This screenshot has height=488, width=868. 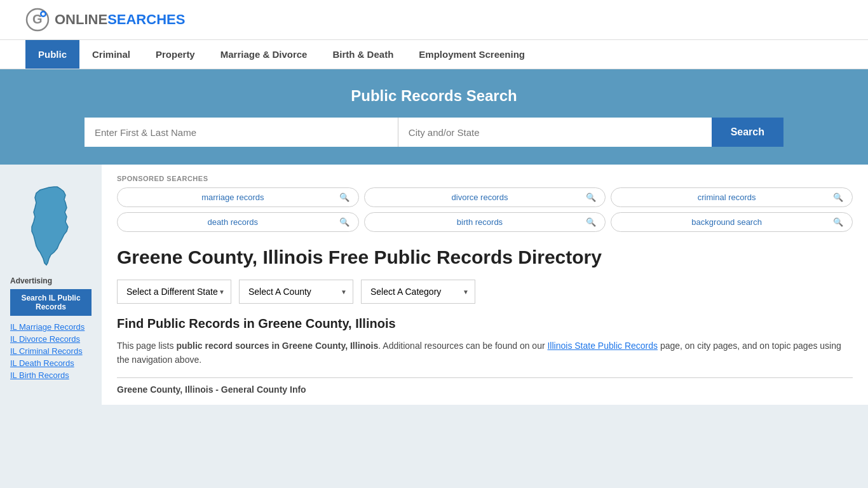 I want to click on county-dropdown-wrap: Select A County, so click(x=296, y=292).